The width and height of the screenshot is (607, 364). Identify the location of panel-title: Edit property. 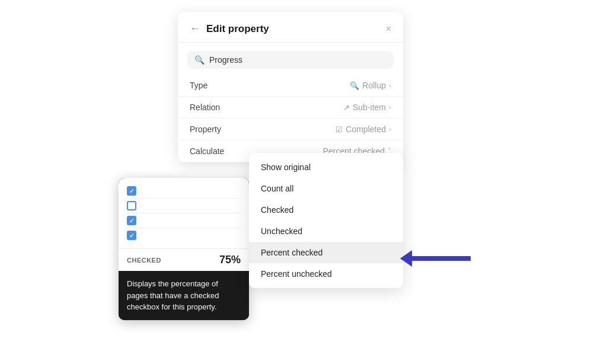
(238, 29).